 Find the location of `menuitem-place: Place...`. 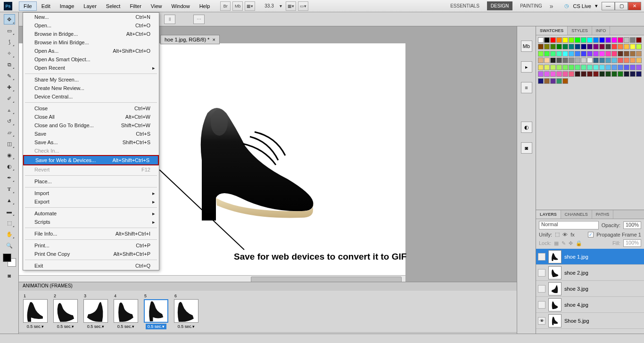

menuitem-place: Place... is located at coordinates (91, 181).